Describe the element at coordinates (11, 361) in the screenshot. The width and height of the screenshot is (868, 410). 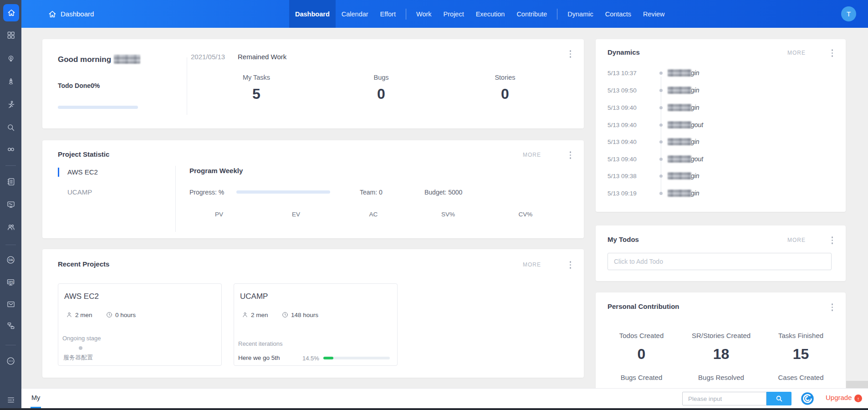
I see `more-circle-icon` at that location.